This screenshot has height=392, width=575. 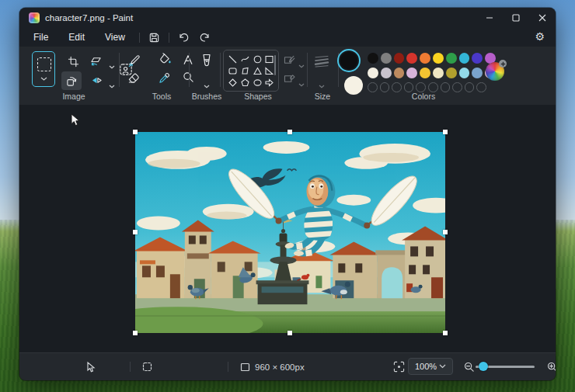 What do you see at coordinates (135, 333) in the screenshot?
I see `selection-handle-bottom-left` at bounding box center [135, 333].